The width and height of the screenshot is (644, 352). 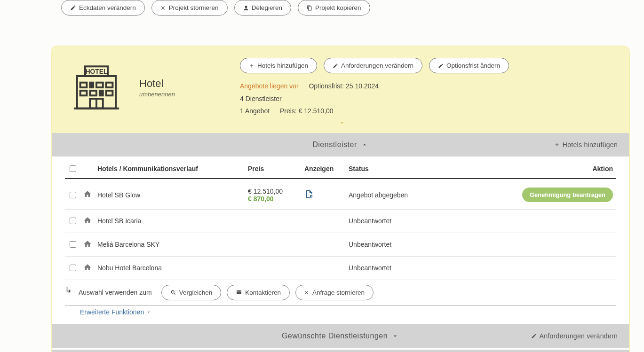 What do you see at coordinates (269, 86) in the screenshot?
I see `offers-available-text: Angebote liegen vor` at bounding box center [269, 86].